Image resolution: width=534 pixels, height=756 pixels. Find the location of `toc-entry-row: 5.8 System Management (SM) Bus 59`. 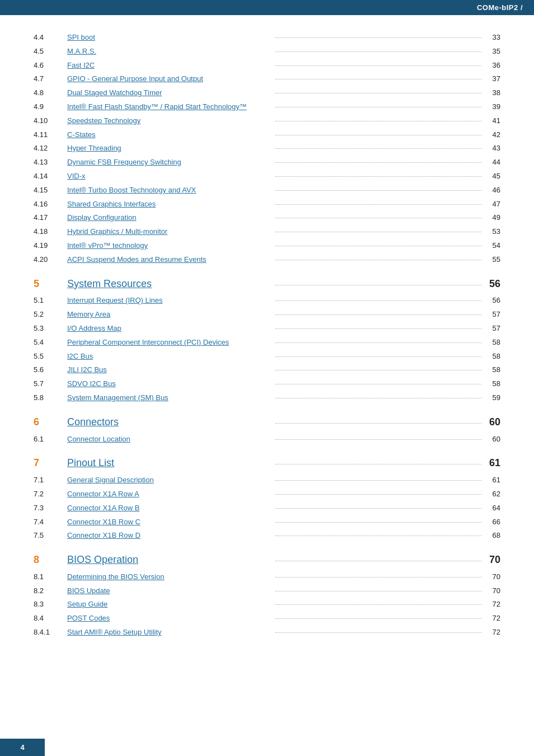

toc-entry-row: 5.8 System Management (SM) Bus 59 is located at coordinates (267, 398).